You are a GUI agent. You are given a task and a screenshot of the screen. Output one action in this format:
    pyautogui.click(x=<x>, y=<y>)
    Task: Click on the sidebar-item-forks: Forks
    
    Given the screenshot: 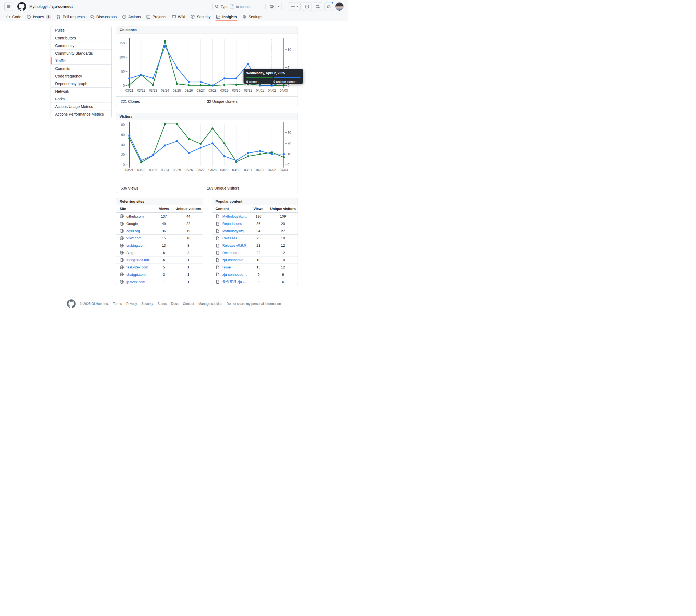 What is the action you would take?
    pyautogui.click(x=81, y=99)
    